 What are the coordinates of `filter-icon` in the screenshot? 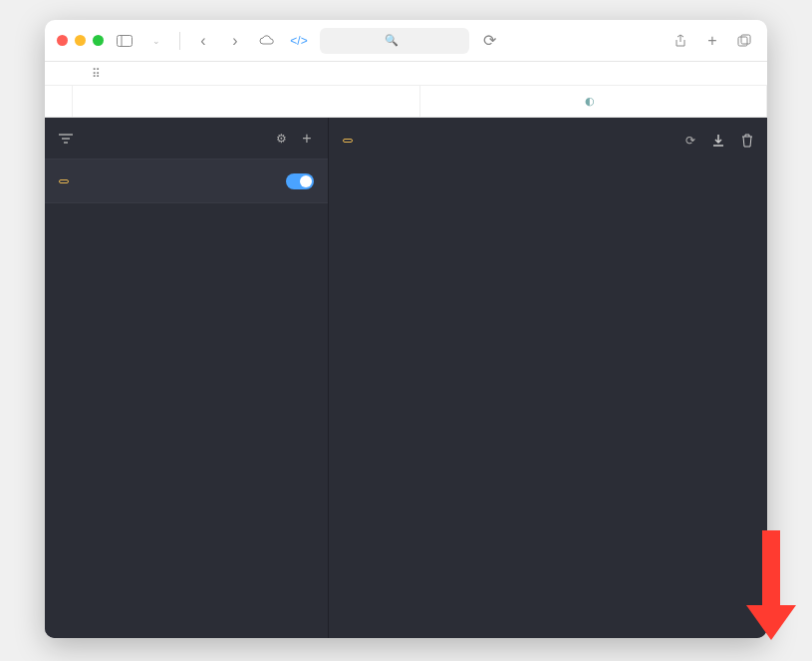 It's located at (66, 139).